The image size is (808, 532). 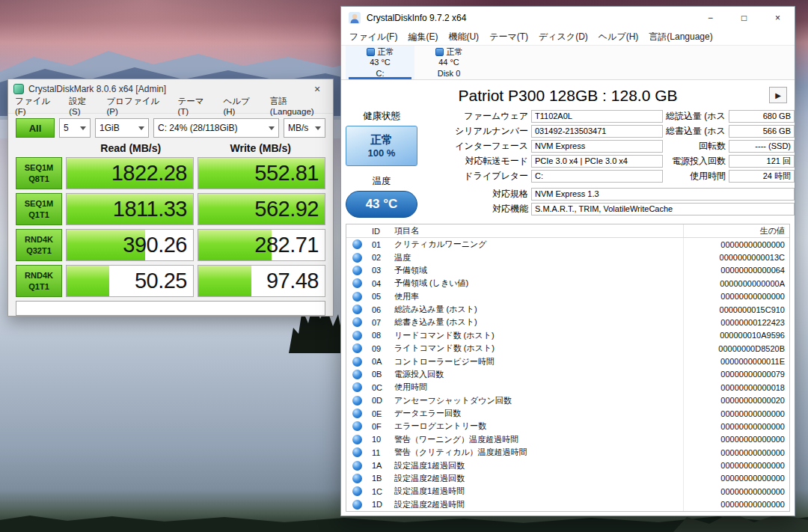 I want to click on smart-row-1B: 1B設定温度2超過回数00000000000000, so click(x=568, y=479).